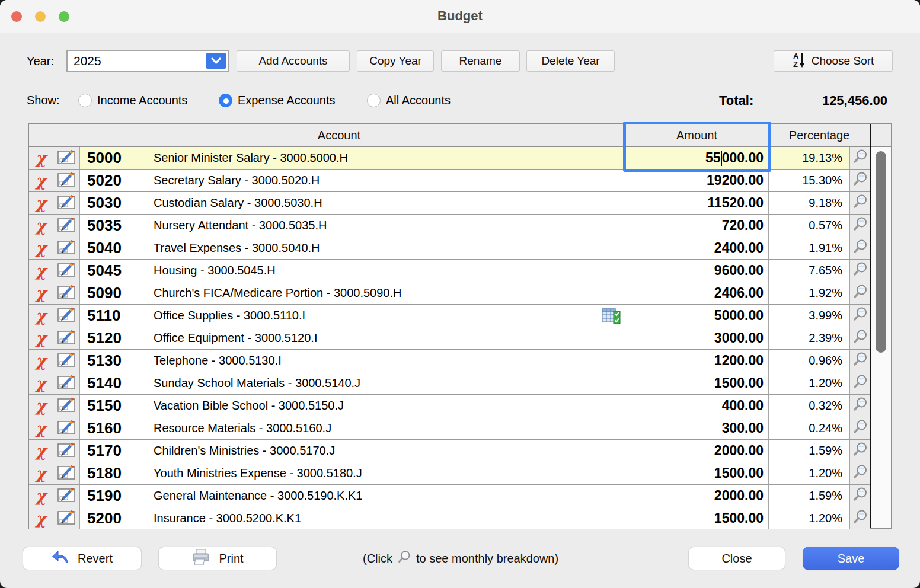 The height and width of the screenshot is (588, 920). I want to click on account-name: Church's FICA/Medicare Portion - 3000.50…, so click(386, 293).